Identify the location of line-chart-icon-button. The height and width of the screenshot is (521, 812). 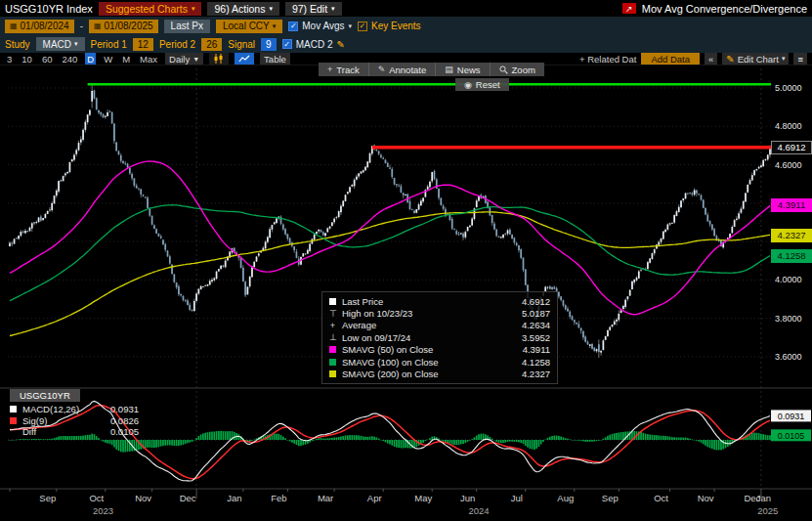
(244, 59).